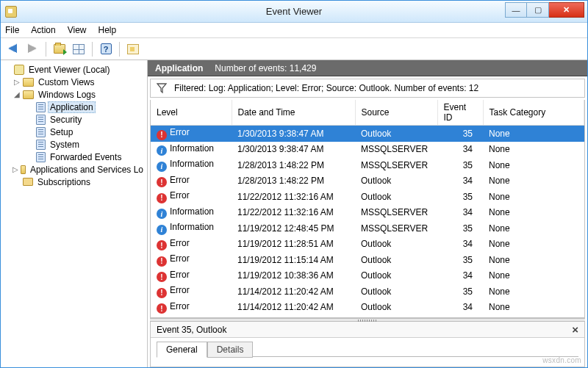 The height and width of the screenshot is (368, 588). Describe the element at coordinates (545, 10) in the screenshot. I see `window-buttons: — ▢ ✕` at that location.